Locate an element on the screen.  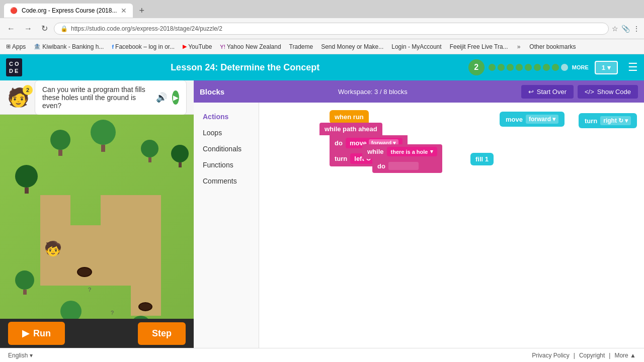
dropdown-arrow-icon3: ▾ is located at coordinates (432, 152).